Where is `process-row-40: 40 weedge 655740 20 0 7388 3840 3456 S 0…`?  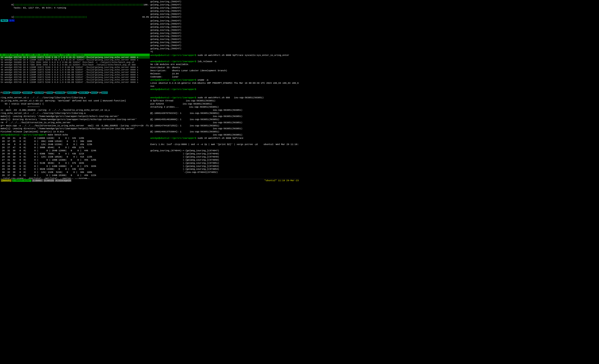 process-row-40: 40 weedge 655740 20 0 7388 3840 3456 S 0… is located at coordinates (75, 65).